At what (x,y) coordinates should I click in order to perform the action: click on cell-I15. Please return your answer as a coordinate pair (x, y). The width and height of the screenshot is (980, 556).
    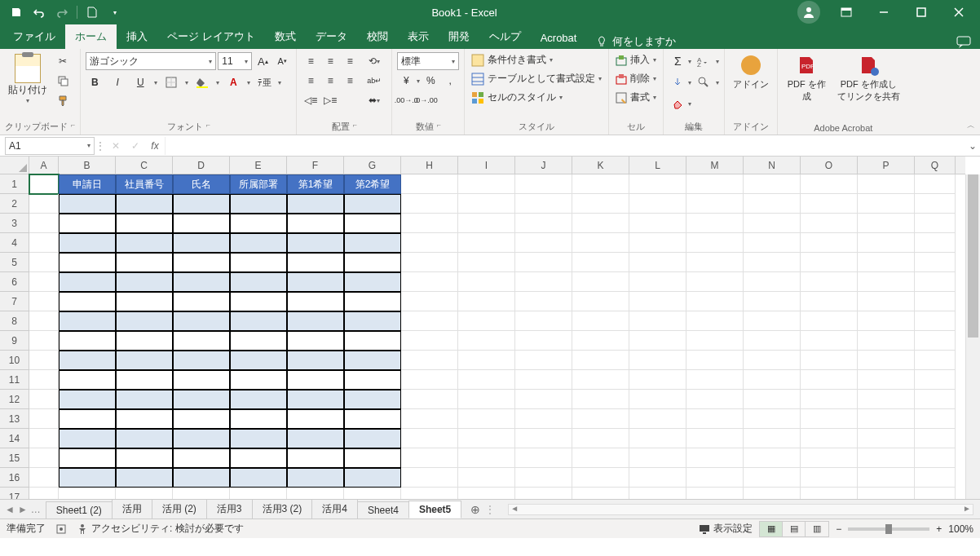
    Looking at the image, I should click on (487, 458).